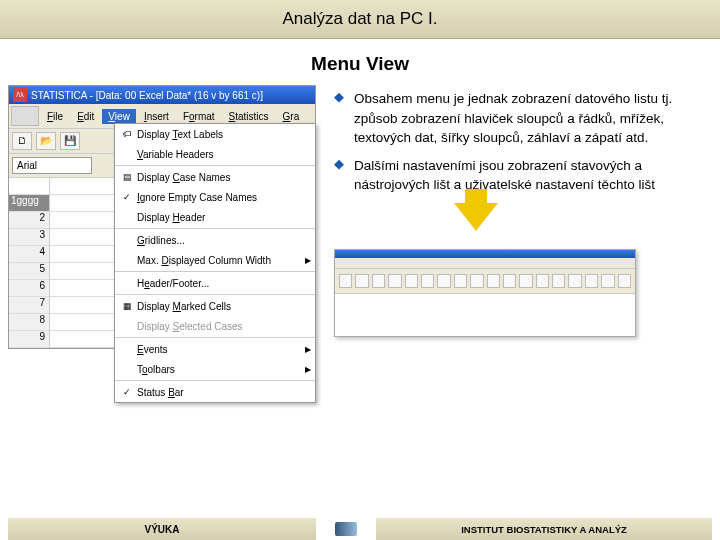 The image size is (720, 540). I want to click on slide-subtitle: Menu View, so click(360, 64).